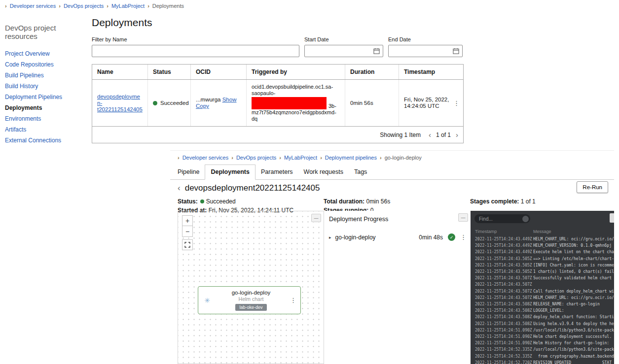 The image size is (619, 364). What do you see at coordinates (289, 103) in the screenshot?
I see `redaction-overlay` at bounding box center [289, 103].